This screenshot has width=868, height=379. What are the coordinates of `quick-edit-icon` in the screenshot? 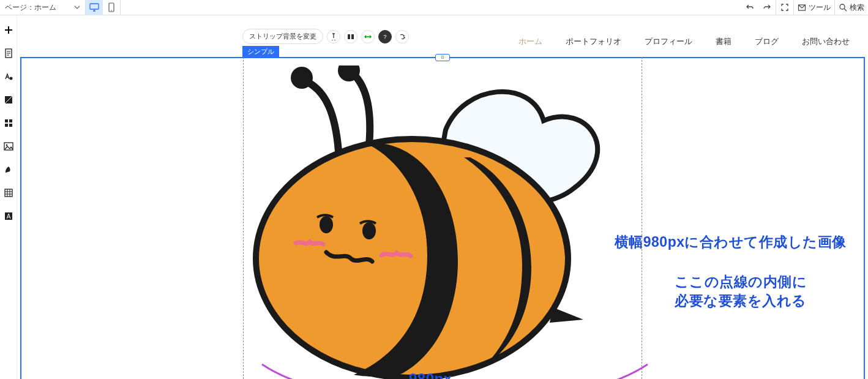 It's located at (334, 37).